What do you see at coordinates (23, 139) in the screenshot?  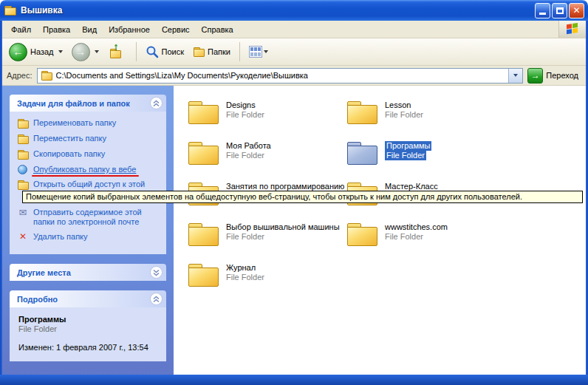 I see `move-folder-icon` at bounding box center [23, 139].